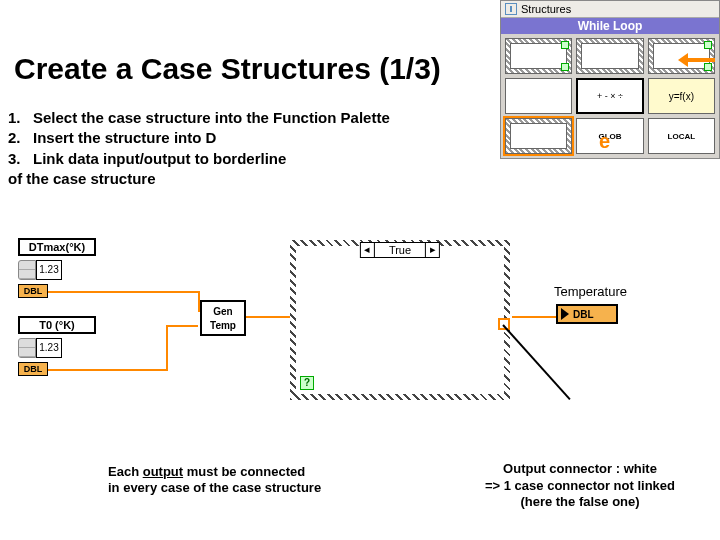 The height and width of the screenshot is (540, 720). Describe the element at coordinates (400, 320) in the screenshot. I see `case-structure: ◂ True ▸ ?` at that location.